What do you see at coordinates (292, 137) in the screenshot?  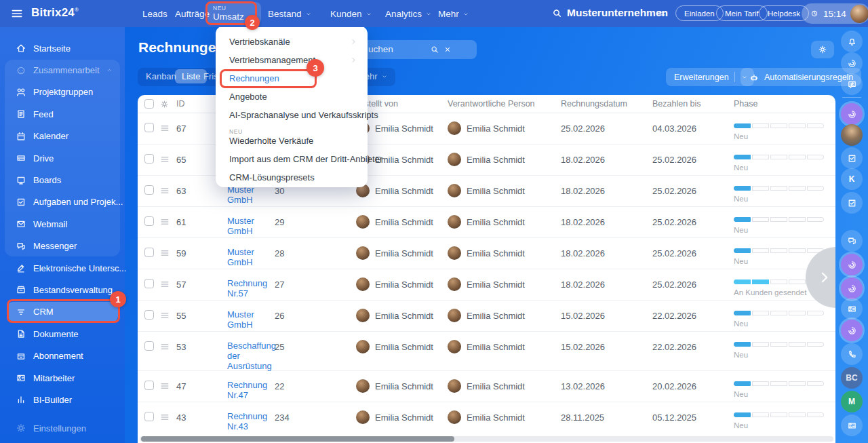 I see `menu-item-wiederholte-verk-ufe: NEUWiederholte Verkäufe` at bounding box center [292, 137].